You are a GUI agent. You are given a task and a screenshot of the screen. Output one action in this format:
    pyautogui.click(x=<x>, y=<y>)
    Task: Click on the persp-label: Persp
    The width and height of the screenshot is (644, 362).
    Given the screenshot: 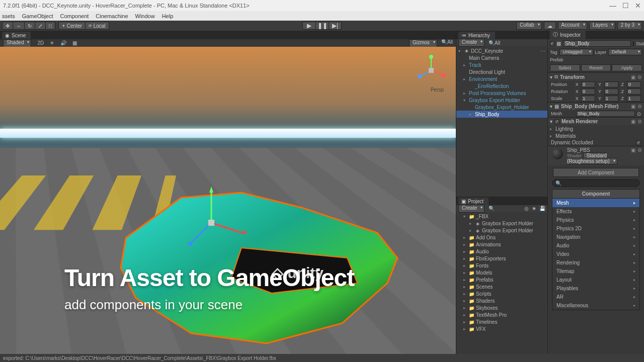 What is the action you would take?
    pyautogui.click(x=437, y=89)
    